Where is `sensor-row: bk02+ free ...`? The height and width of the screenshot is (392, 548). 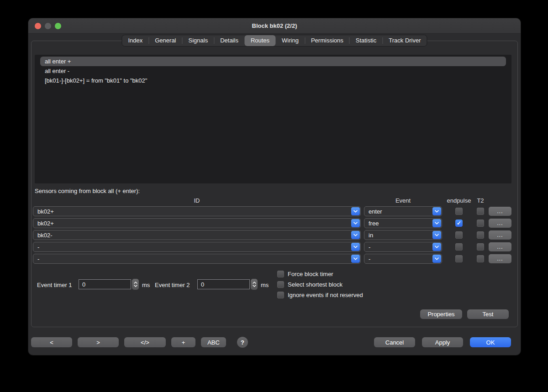 sensor-row: bk02+ free ... is located at coordinates (272, 223).